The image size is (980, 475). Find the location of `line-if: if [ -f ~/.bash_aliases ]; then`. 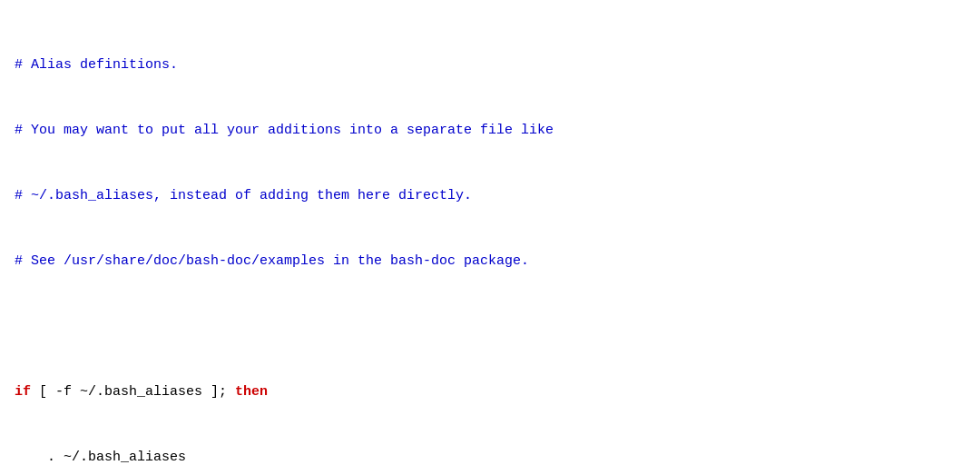

line-if: if [ -f ~/.bash_aliases ]; then is located at coordinates (490, 392).